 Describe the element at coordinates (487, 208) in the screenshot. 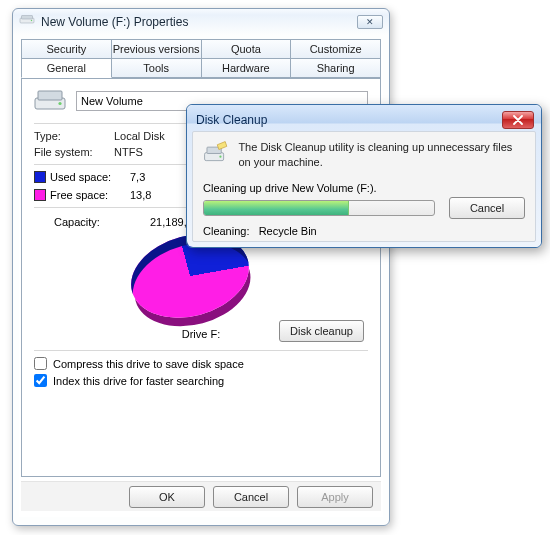

I see `cleanup-cancel-button: Cancel` at that location.